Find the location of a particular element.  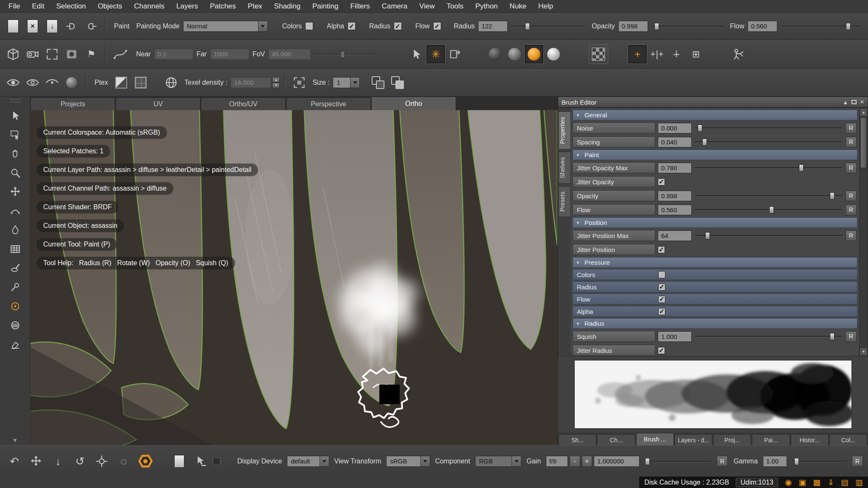

spin-up-icon: ▲ is located at coordinates (276, 80).